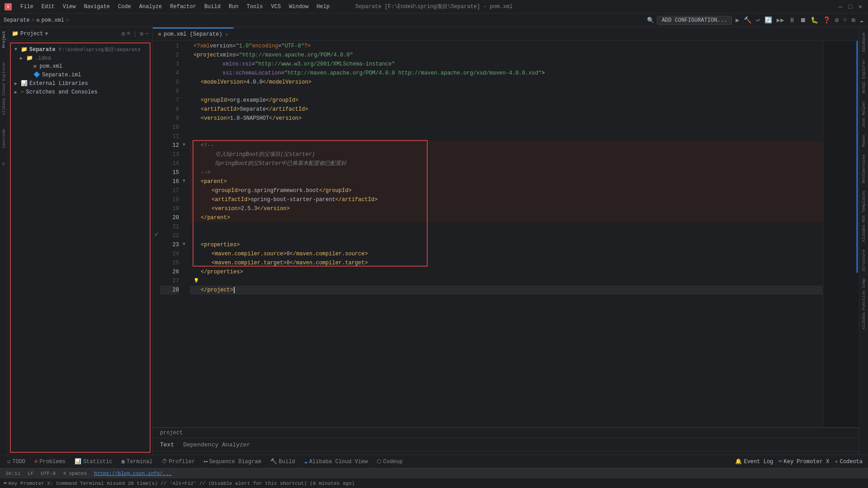 This screenshot has height=488, width=868. I want to click on sidebar-nosql: NoSql Explorer, so click(864, 76).